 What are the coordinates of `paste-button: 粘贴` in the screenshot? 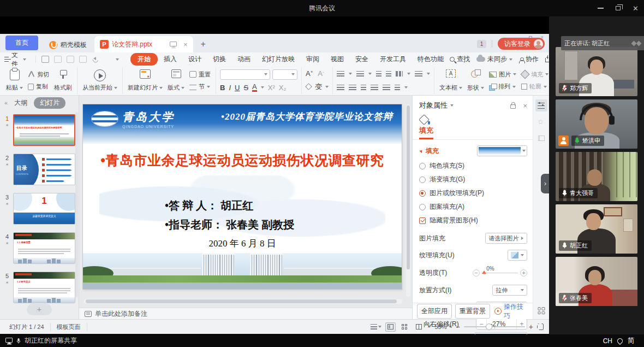 It's located at (14, 81).